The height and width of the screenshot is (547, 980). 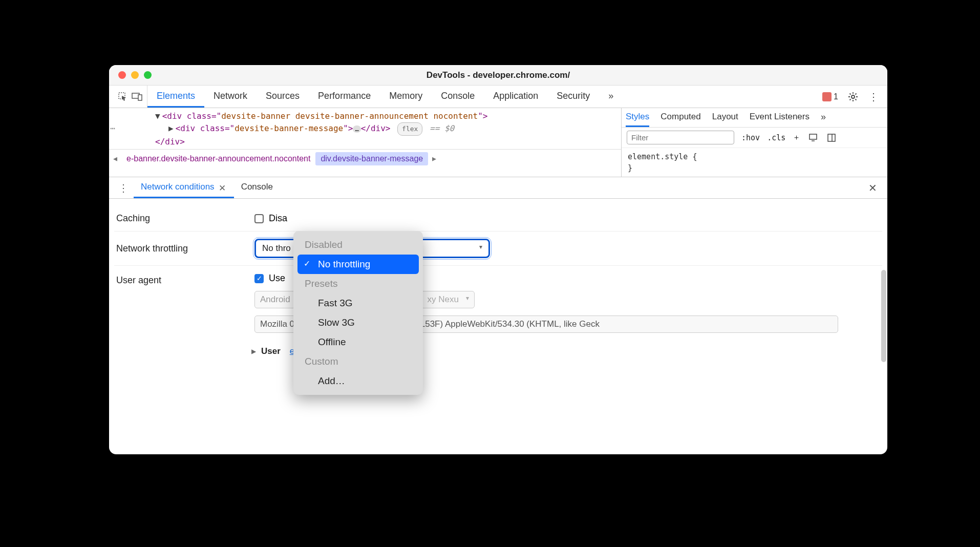 I want to click on caching-row: Caching Disa, so click(x=498, y=219).